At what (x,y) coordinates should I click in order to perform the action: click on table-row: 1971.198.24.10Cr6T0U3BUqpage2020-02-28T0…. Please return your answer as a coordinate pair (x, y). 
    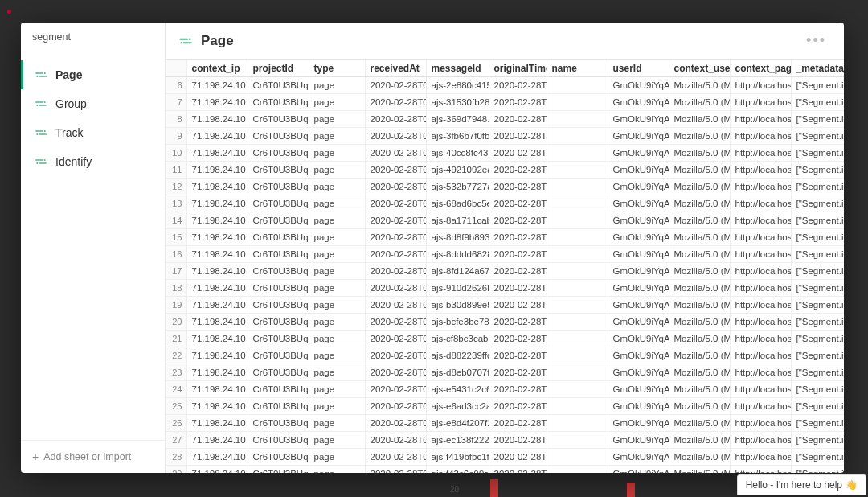
    Looking at the image, I should click on (505, 306).